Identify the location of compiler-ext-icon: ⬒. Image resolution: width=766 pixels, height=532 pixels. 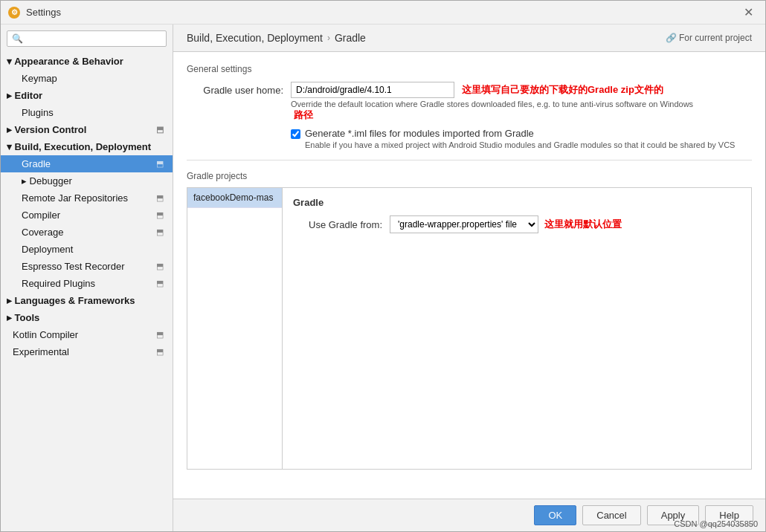
(160, 215).